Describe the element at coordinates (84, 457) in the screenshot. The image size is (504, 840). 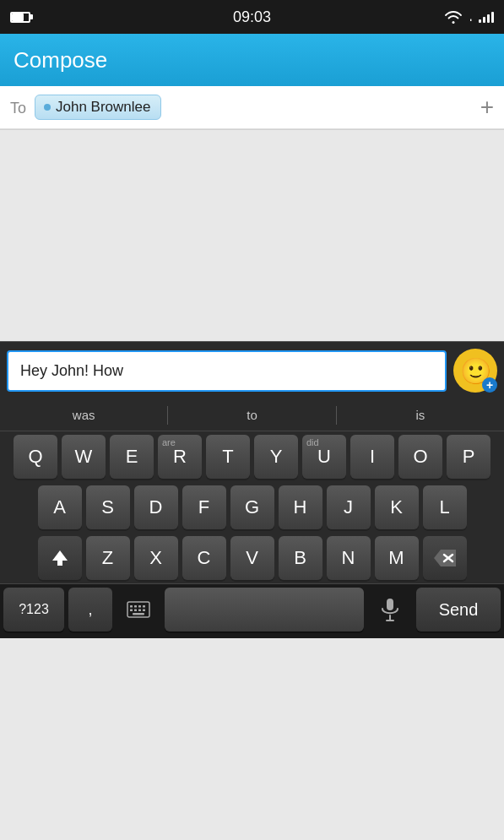
I see `key-w: W` at that location.